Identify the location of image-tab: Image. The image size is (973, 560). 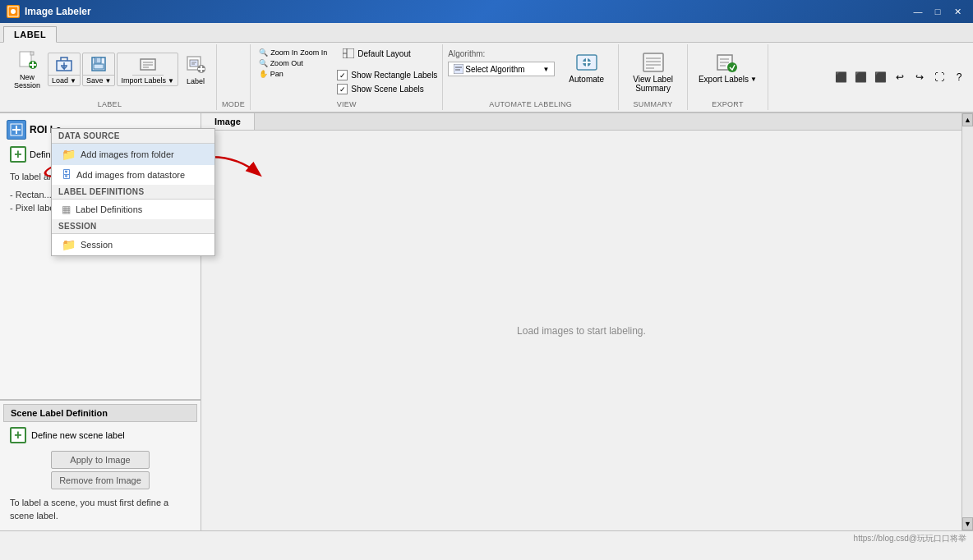
(228, 122).